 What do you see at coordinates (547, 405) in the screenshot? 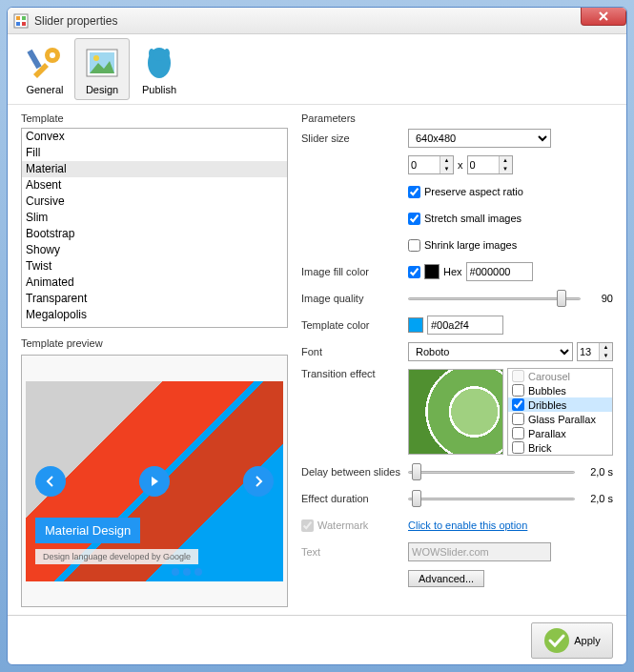
I see `effect-item-label: Dribbles` at bounding box center [547, 405].